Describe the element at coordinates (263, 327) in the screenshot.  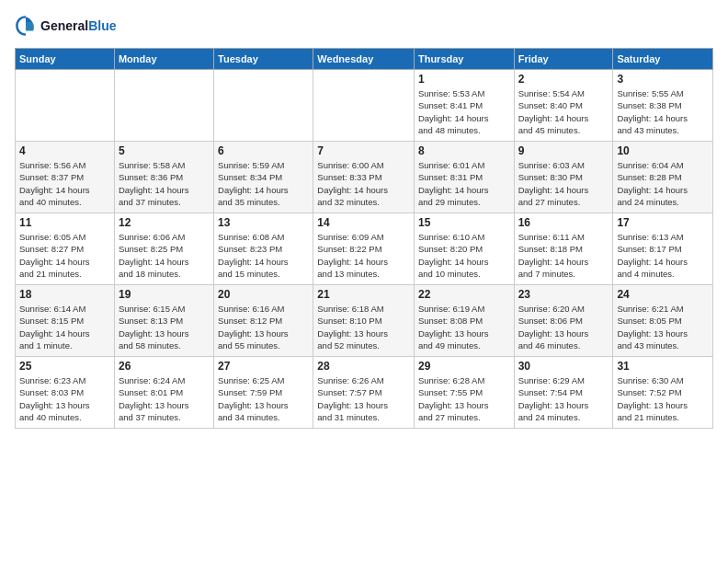
I see `day-info: Sunrise: 6:16 AM Sunset: 8:12 PM Dayligh…` at that location.